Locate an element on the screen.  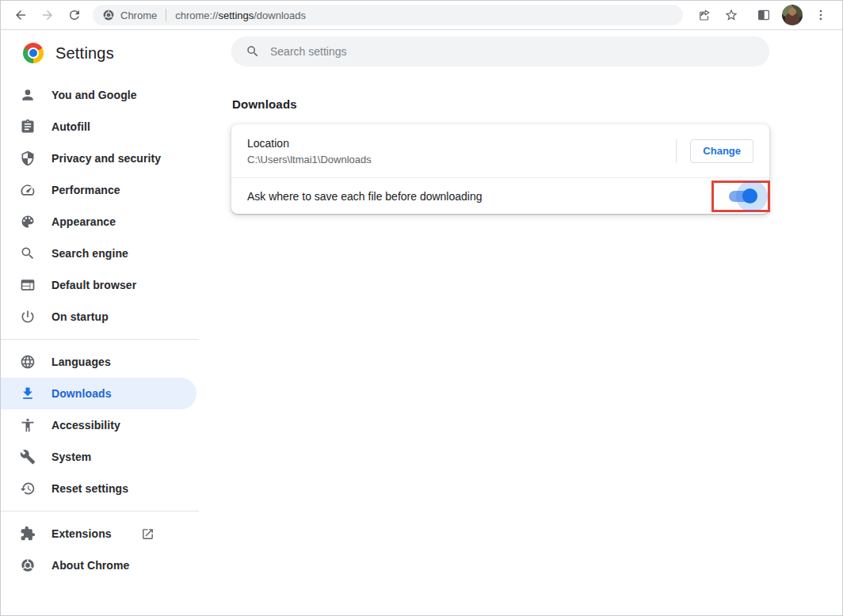
power-icon is located at coordinates (28, 317).